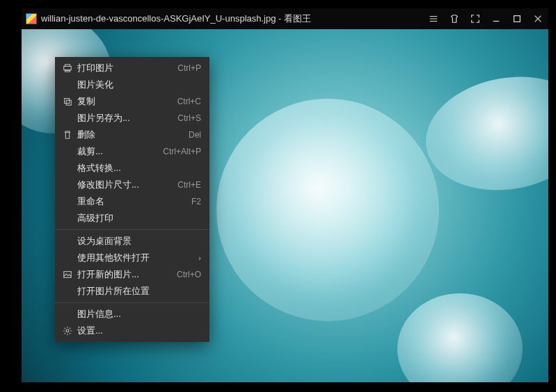 This screenshot has height=392, width=556. Describe the element at coordinates (517, 19) in the screenshot. I see `maximize-button` at that location.